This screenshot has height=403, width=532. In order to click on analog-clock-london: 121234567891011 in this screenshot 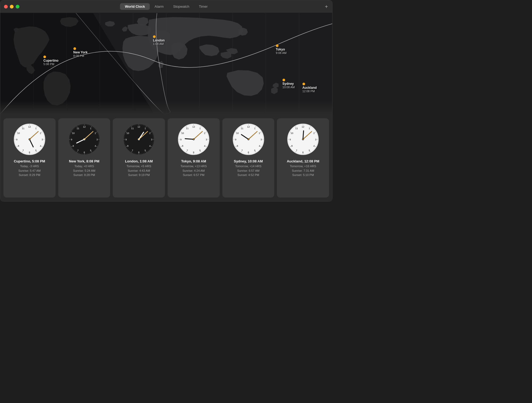, I will do `click(139, 139)`.